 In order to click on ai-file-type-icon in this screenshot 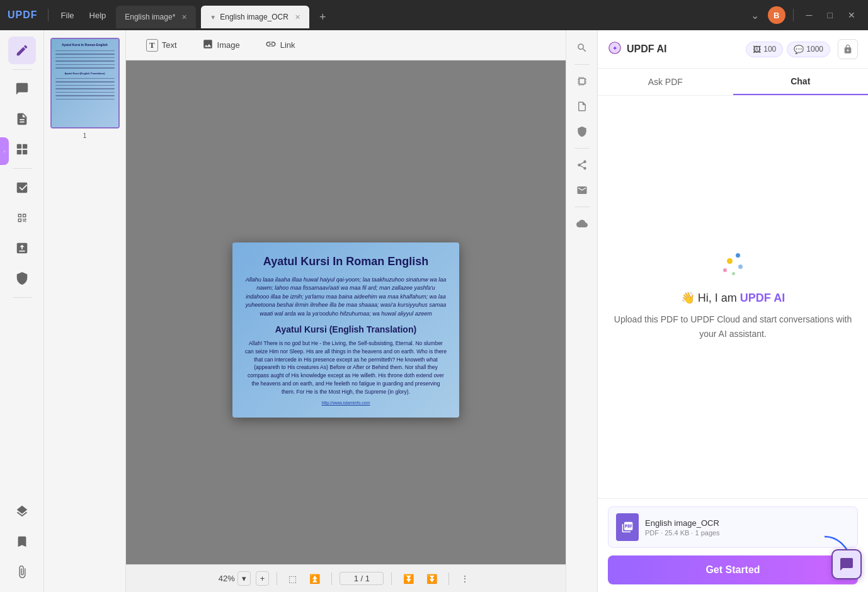, I will do `click(627, 527)`.